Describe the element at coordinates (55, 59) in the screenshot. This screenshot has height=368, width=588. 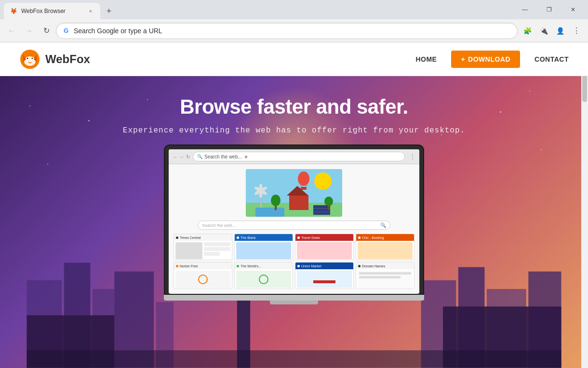
I see `logo-area: WebFox` at that location.